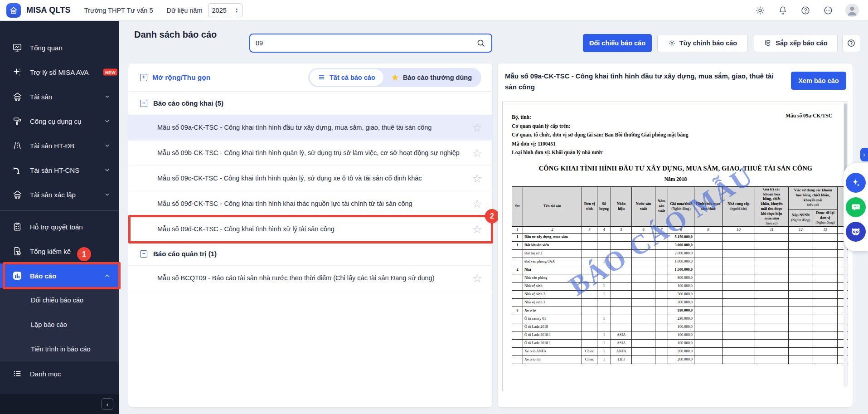  Describe the element at coordinates (681, 287) in the screenshot. I see `document-table-cell: 100.000,0` at that location.